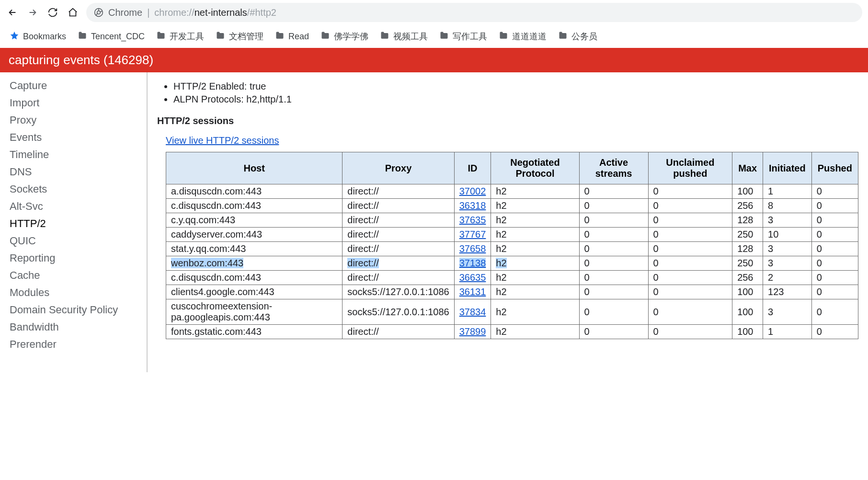 Image resolution: width=868 pixels, height=480 pixels. Describe the element at coordinates (78, 120) in the screenshot. I see `sidebar-item-proxy: Proxy` at that location.